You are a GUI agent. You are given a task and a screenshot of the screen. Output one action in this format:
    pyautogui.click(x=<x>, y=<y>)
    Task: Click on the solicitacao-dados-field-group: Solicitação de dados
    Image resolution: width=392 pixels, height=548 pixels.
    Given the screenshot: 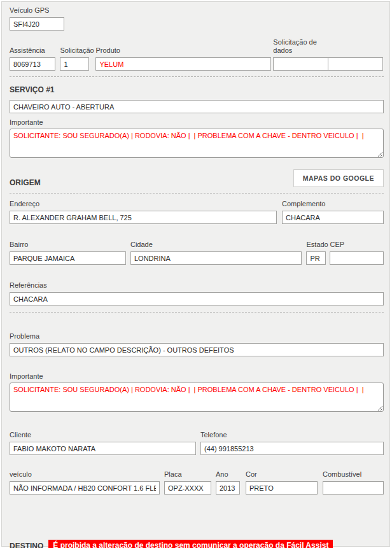 What is the action you would take?
    pyautogui.click(x=328, y=55)
    